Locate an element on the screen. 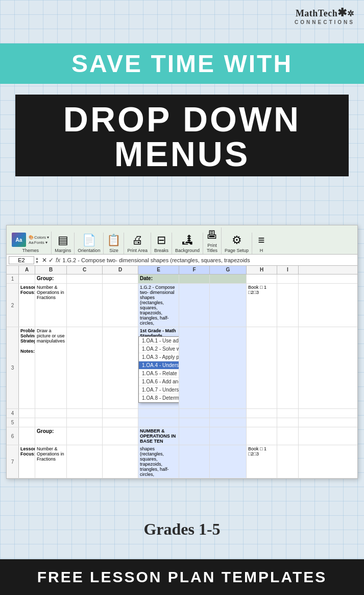  dropdown-item-2: 1.OA.2 - Solve word problems that call f… is located at coordinates (159, 349).